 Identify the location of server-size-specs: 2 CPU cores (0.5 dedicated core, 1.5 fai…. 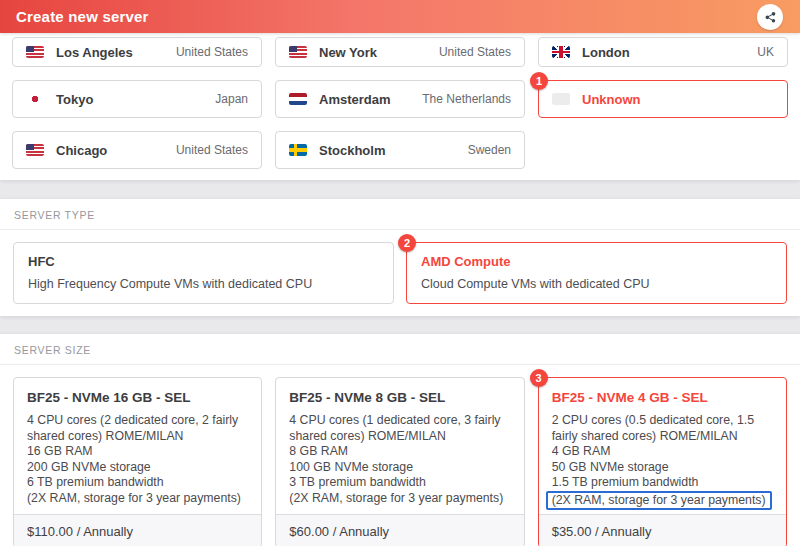
(662, 462).